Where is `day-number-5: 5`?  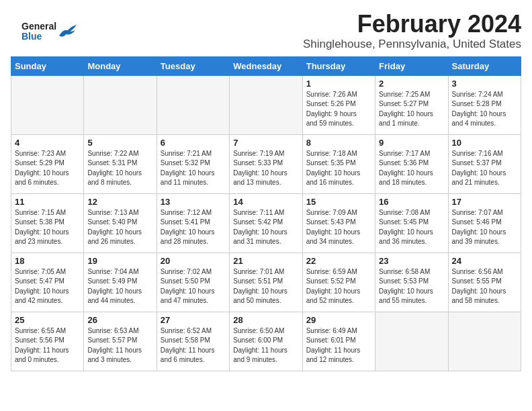 day-number-5: 5 is located at coordinates (120, 142).